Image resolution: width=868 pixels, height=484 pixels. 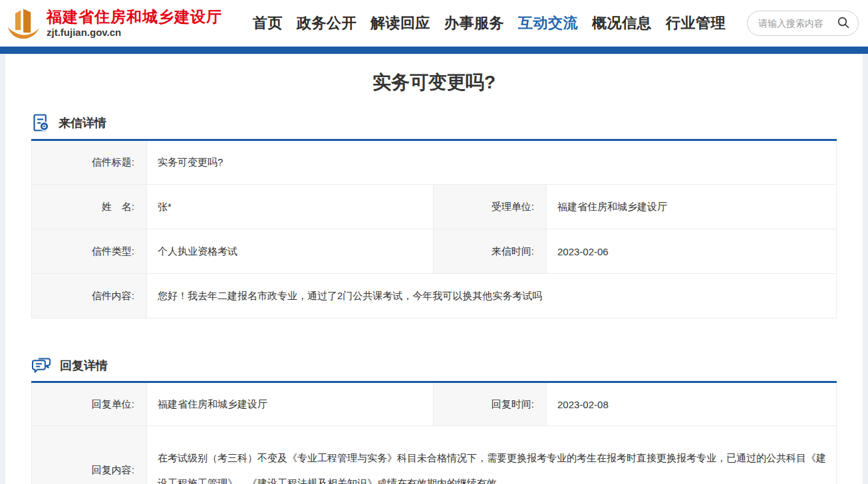 What do you see at coordinates (434, 297) in the screenshot?
I see `table-row: 信件内容: 您好！我去年二建报名市政专业，通过了2门公共课考试，今年我可以换其他…` at bounding box center [434, 297].